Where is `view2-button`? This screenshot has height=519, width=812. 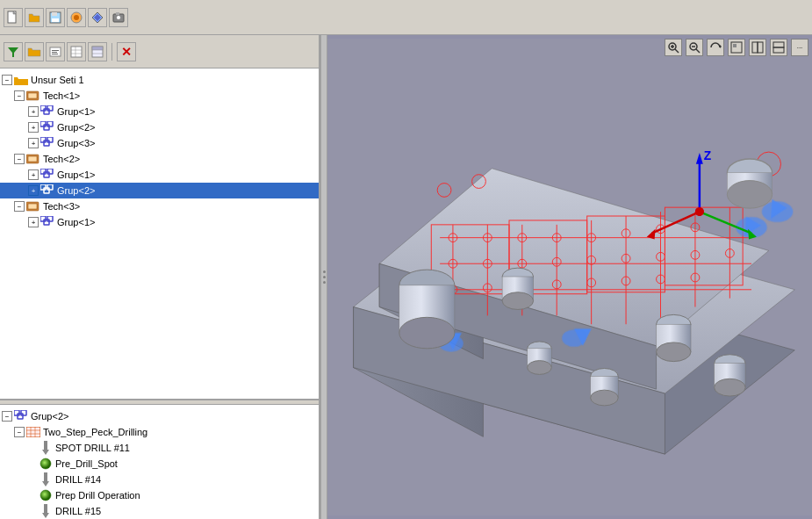 view2-button is located at coordinates (758, 47).